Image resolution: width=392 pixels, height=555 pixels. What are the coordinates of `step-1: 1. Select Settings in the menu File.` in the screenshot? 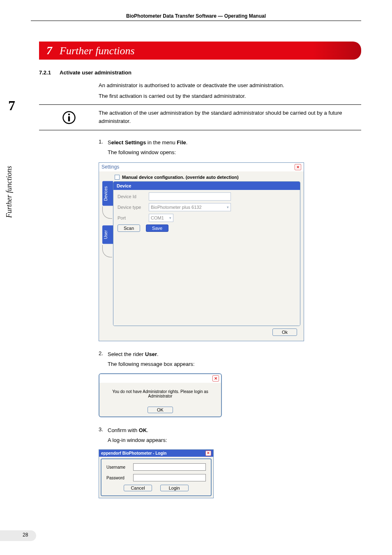 It's located at (230, 143).